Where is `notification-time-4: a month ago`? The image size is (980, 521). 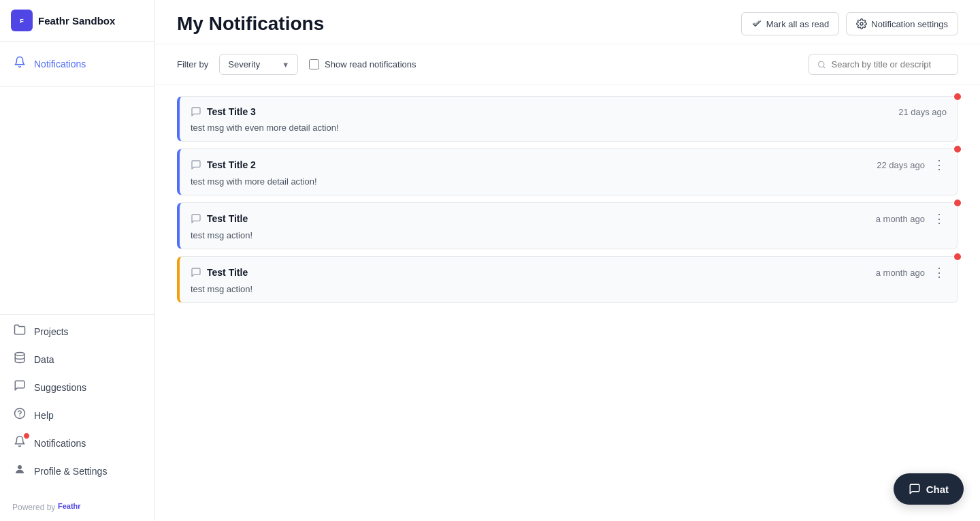 notification-time-4: a month ago is located at coordinates (900, 272).